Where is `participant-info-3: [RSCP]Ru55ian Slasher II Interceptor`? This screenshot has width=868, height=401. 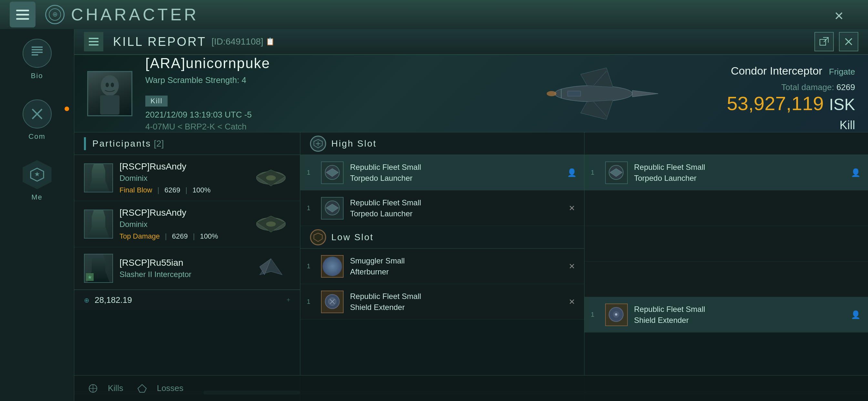
participant-info-3: [RSCP]Ru55ian Slasher II Interceptor is located at coordinates (182, 268).